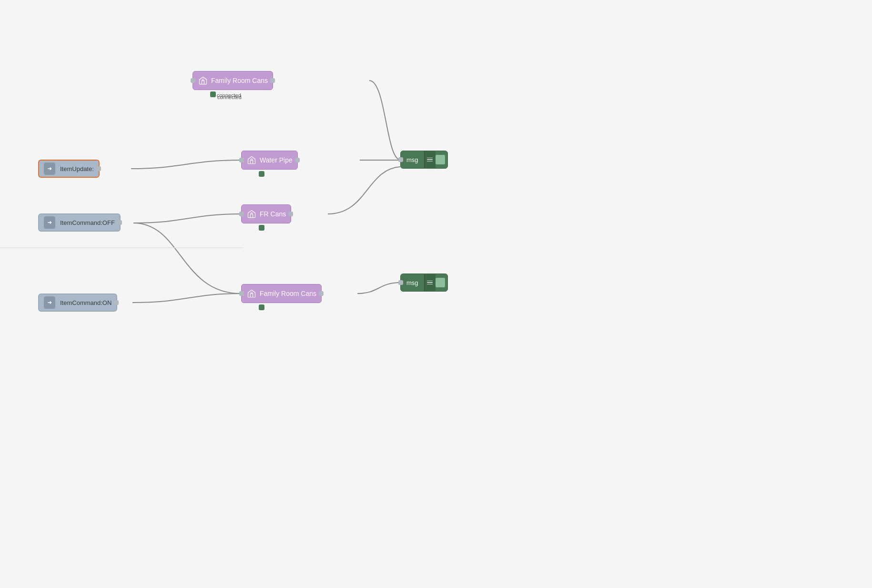  I want to click on node-fr-cans: FR Cans, so click(266, 214).